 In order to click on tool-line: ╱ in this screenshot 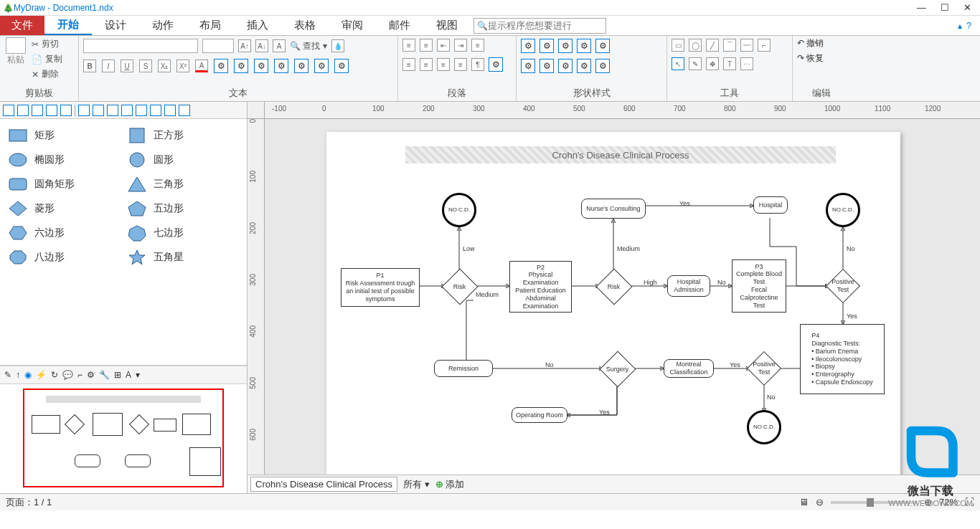, I will do `click(712, 45)`.